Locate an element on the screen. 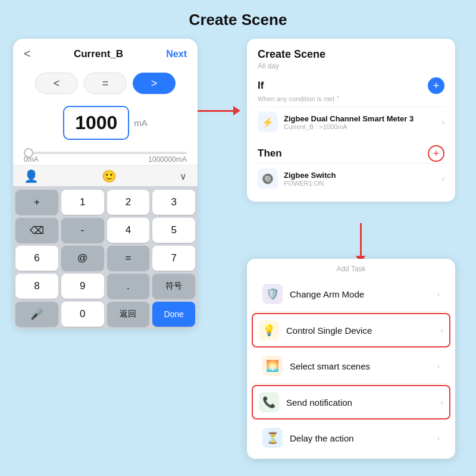  next-button: Next is located at coordinates (176, 54).